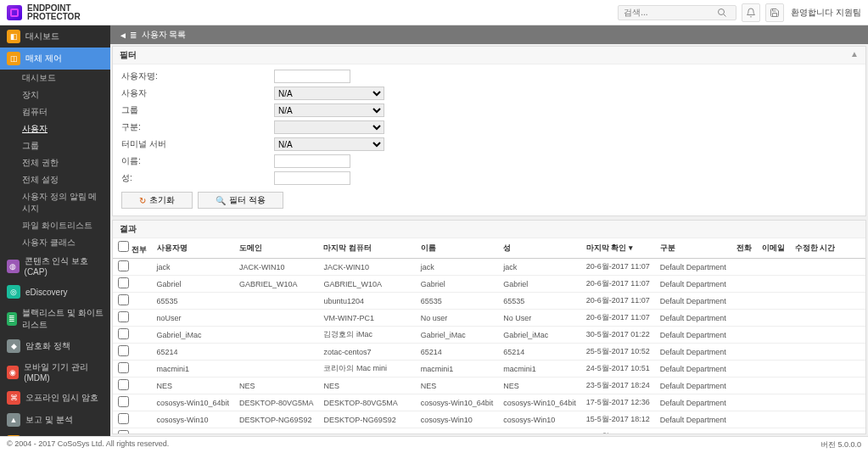 This screenshot has width=868, height=453. I want to click on filter-select-4: N/A, so click(329, 144).